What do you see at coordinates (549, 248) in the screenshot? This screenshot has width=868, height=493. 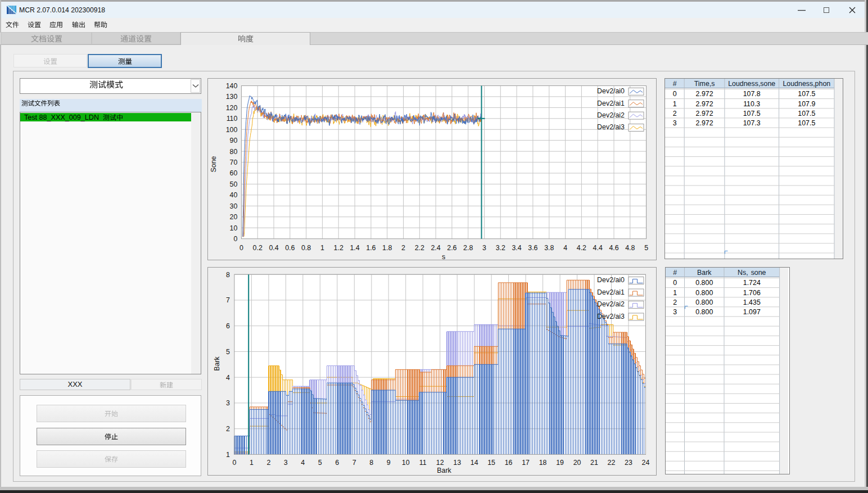 I see `svg-text: 3.8` at bounding box center [549, 248].